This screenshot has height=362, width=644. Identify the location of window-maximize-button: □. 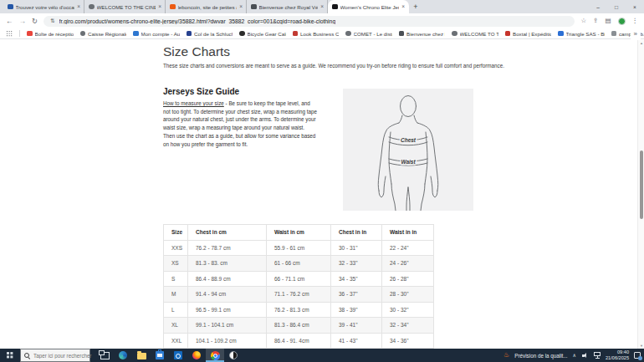
(616, 7).